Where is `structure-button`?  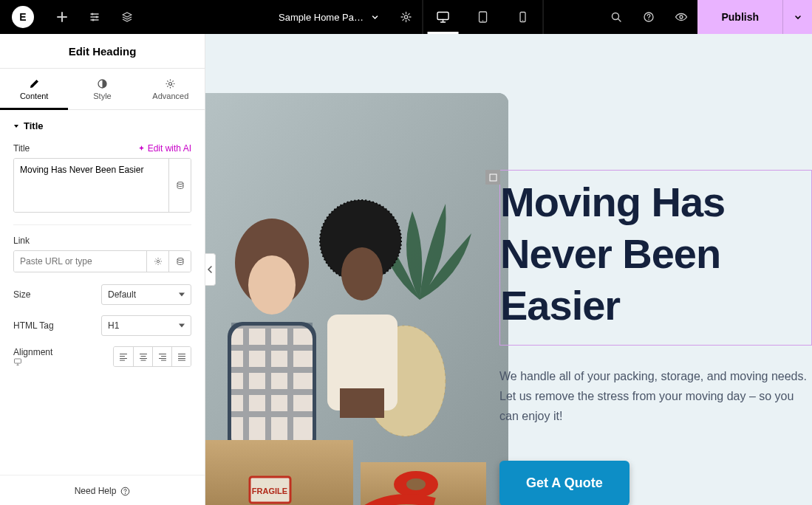 structure-button is located at coordinates (127, 17).